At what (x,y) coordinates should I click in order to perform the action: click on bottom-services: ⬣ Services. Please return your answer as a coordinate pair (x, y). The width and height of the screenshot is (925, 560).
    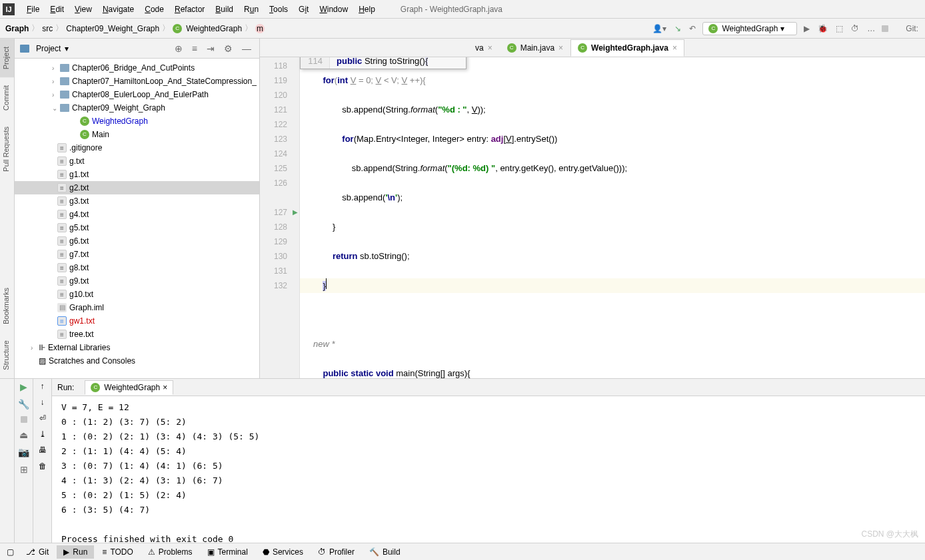
    Looking at the image, I should click on (283, 552).